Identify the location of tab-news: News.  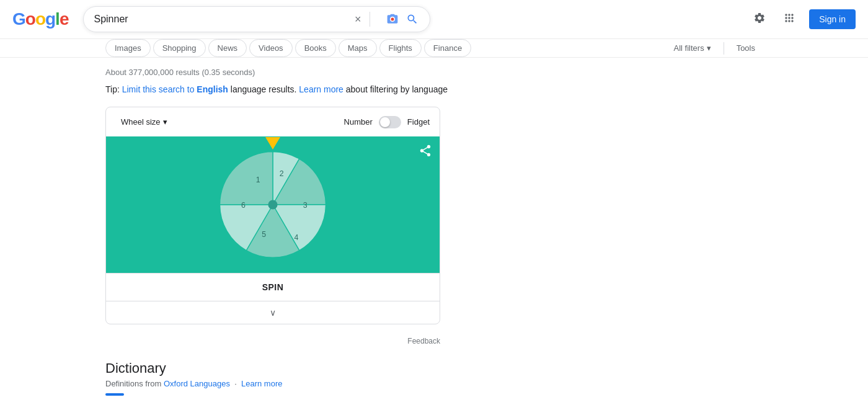
(228, 48).